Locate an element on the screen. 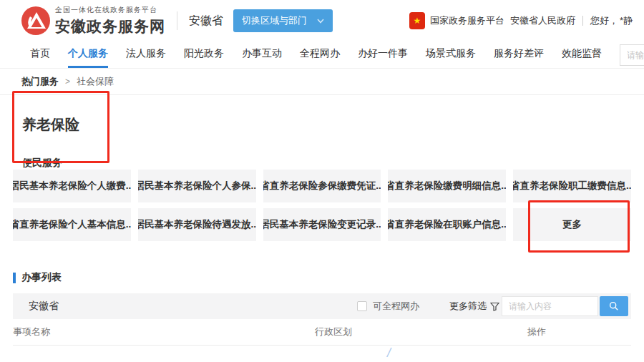 The image size is (644, 362). national-emblem-icon: ★ is located at coordinates (417, 21).